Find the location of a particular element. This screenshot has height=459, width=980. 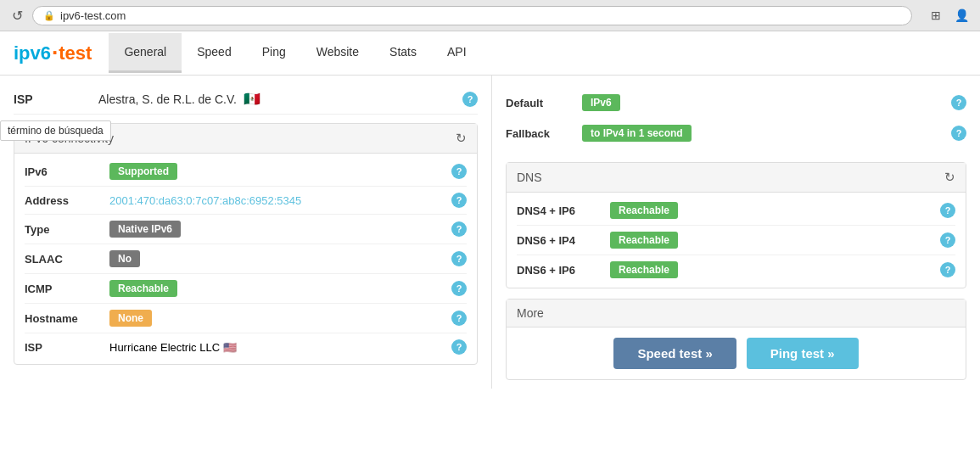

isp2-info-icon: ? is located at coordinates (459, 347).